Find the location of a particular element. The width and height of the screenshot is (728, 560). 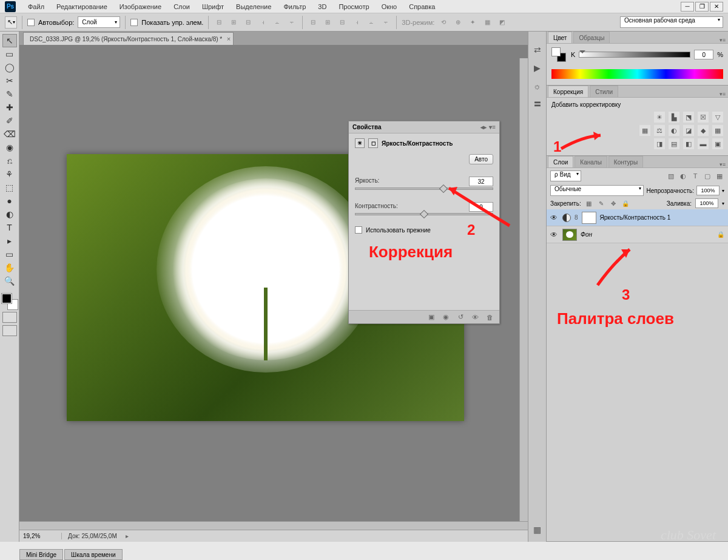

timeline-tab: Шкала времени is located at coordinates (93, 555).